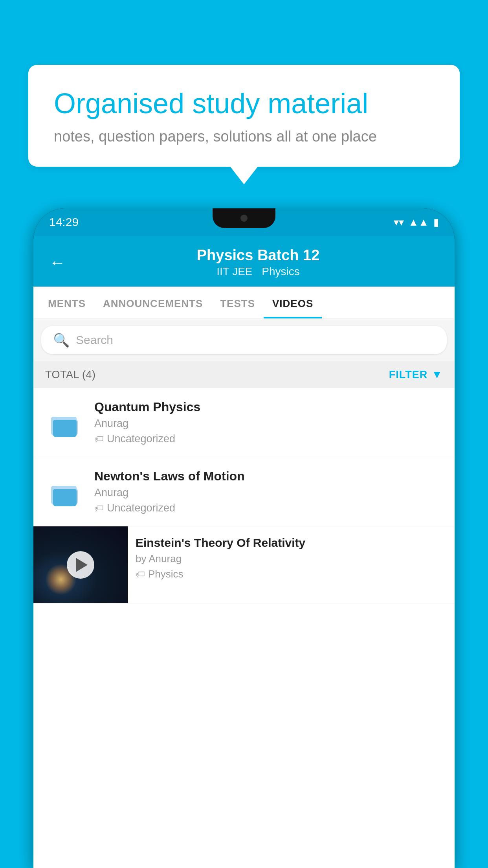  Describe the element at coordinates (244, 492) in the screenshot. I see `video-item-2: Newton's Laws of Motion Anurag 🏷 Uncateg…` at that location.